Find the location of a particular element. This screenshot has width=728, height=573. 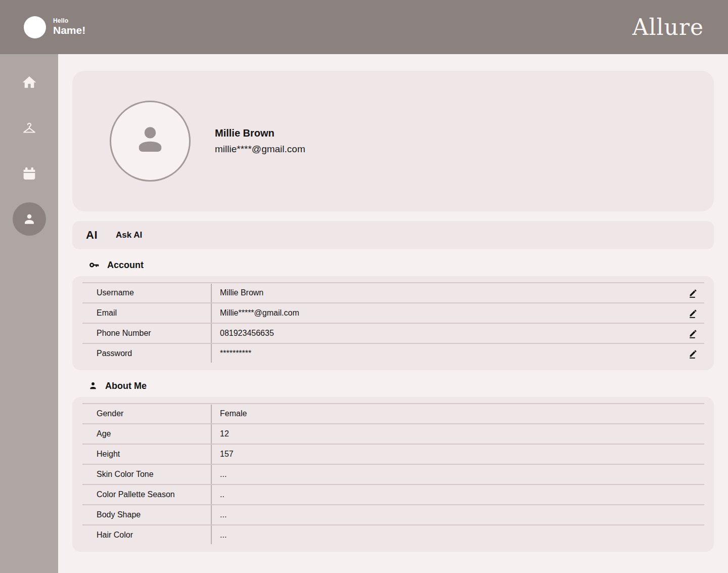

row-value: Millie Brown is located at coordinates (237, 293).